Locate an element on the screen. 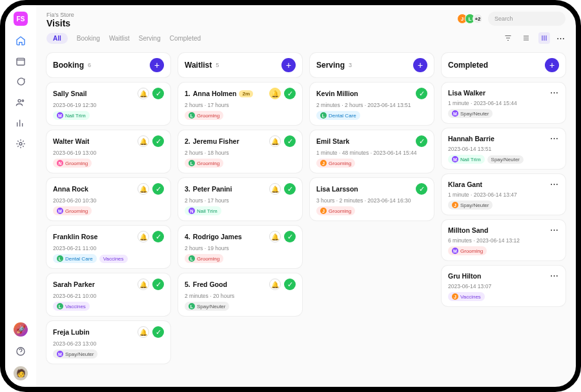 This screenshot has height=392, width=581. rocket-icon: 🚀 is located at coordinates (21, 329).